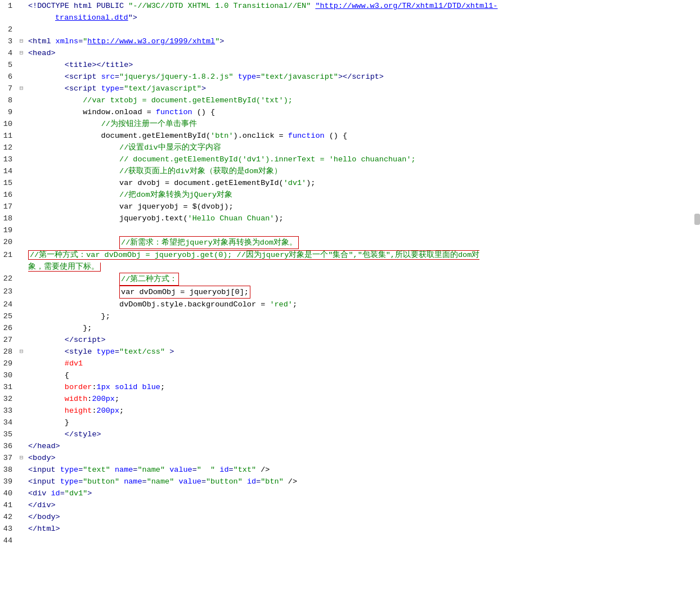 This screenshot has height=596, width=700. Describe the element at coordinates (350, 517) in the screenshot. I see `code-line-42: 42 </body>` at that location.